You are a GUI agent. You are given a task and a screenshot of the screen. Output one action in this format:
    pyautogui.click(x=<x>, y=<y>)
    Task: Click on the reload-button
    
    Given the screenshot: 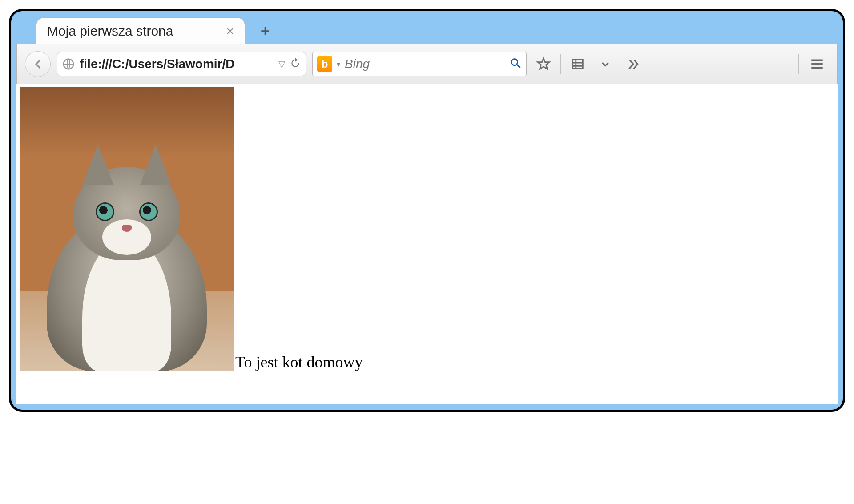 What is the action you would take?
    pyautogui.click(x=295, y=64)
    